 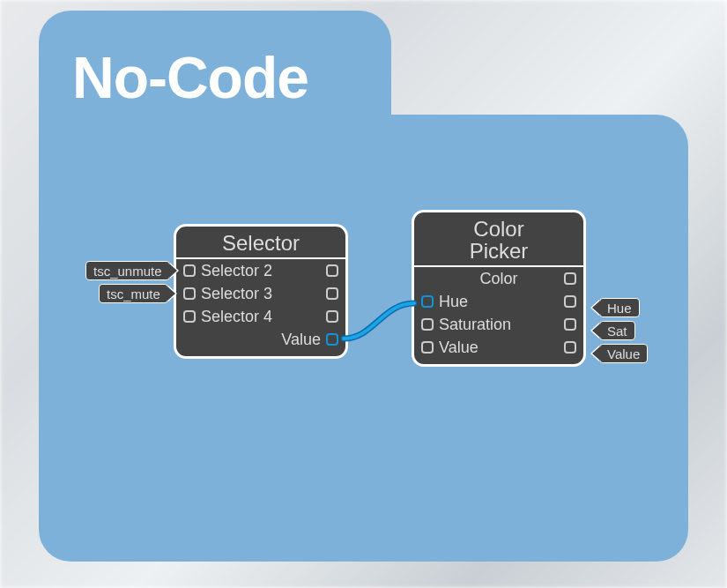 I want to click on node-color-picker: Color Picker Color Hue Saturation Value, so click(x=499, y=288).